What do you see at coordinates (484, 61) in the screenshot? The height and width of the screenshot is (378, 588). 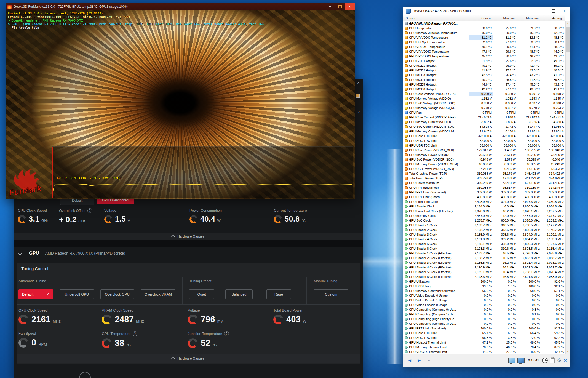 I see `sensor-row: GPU GCD Hotspot51.9 °C25.6 °C52.8 °C49.9…` at bounding box center [484, 61].